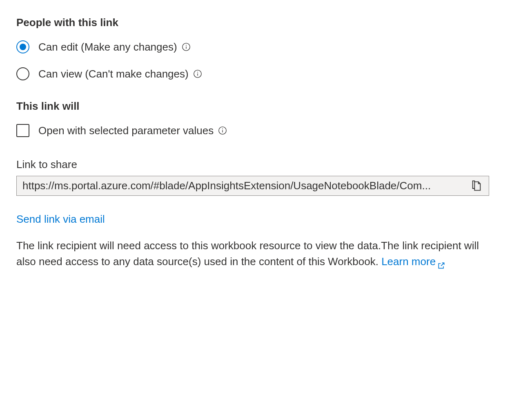  Describe the element at coordinates (60, 219) in the screenshot. I see `send-link-via-email: Send link via email` at that location.